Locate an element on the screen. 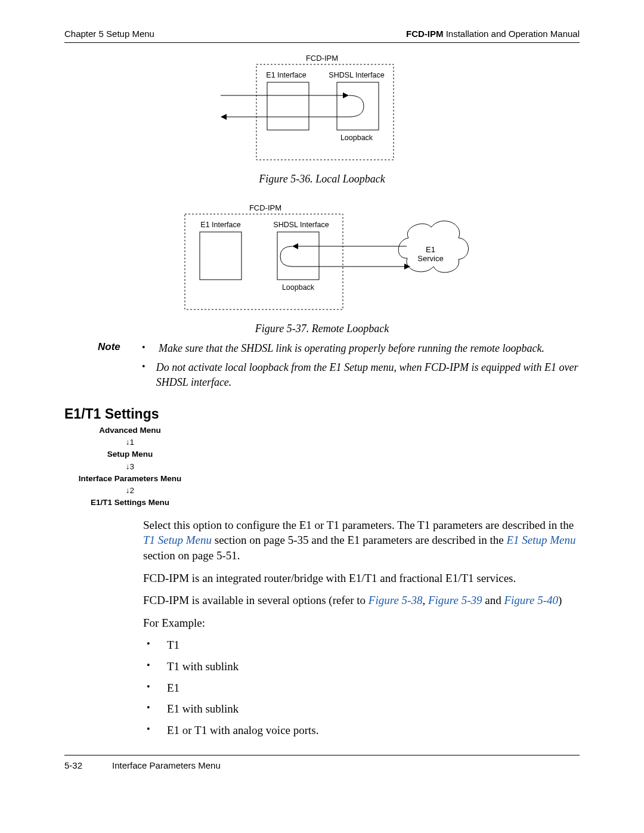  figure-36-caption: Figure 5-36. Local Loopback is located at coordinates (322, 179).